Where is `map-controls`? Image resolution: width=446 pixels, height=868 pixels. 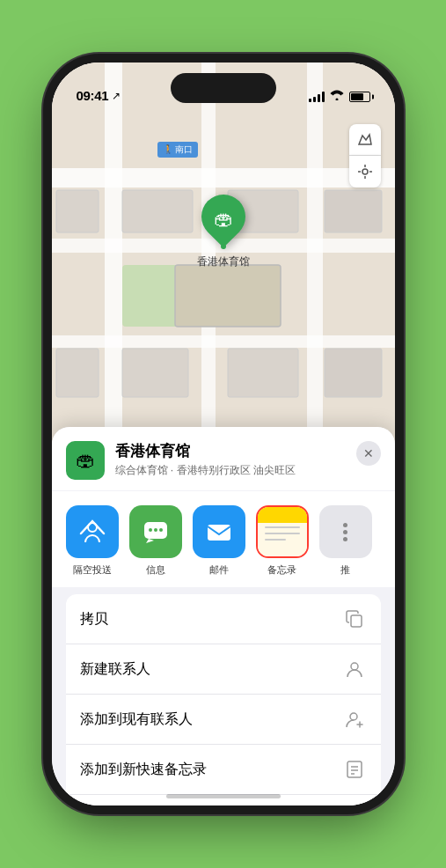 map-controls is located at coordinates (365, 156).